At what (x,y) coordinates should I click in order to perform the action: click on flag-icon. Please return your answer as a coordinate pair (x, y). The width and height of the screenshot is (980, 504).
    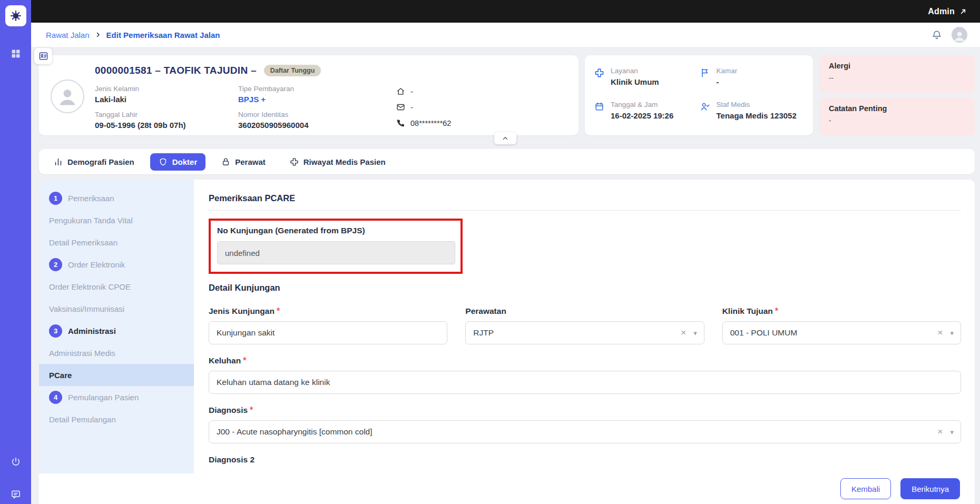
    Looking at the image, I should click on (705, 73).